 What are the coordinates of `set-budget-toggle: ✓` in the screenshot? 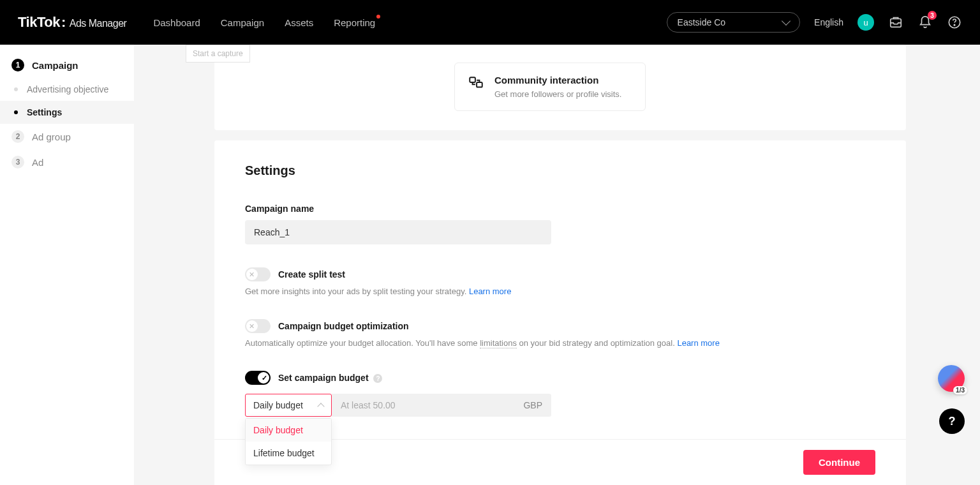 It's located at (258, 378).